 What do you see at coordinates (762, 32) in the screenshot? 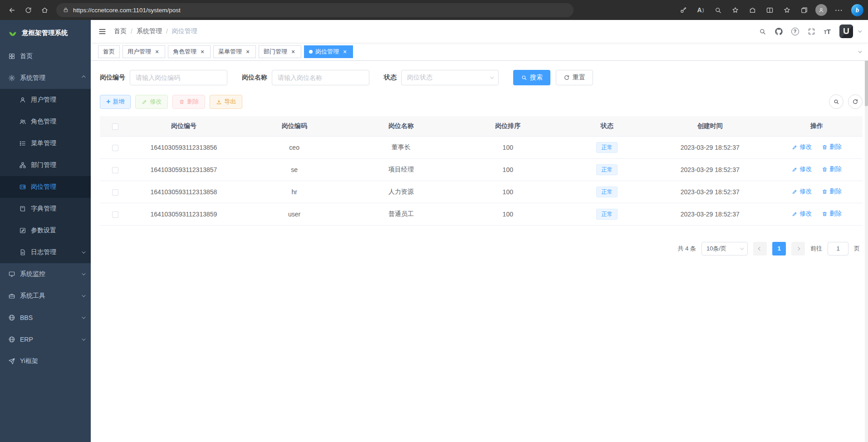
I see `search-icon` at bounding box center [762, 32].